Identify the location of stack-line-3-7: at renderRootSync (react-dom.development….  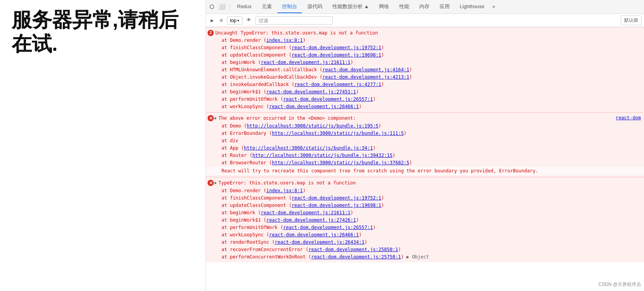
(425, 243).